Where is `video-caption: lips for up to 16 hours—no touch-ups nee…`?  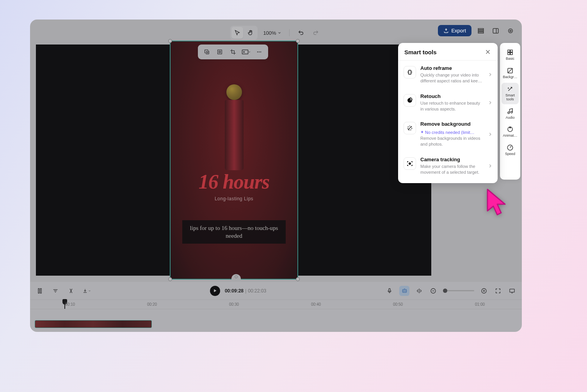 video-caption: lips for up to 16 hours—no touch-ups nee… is located at coordinates (234, 232).